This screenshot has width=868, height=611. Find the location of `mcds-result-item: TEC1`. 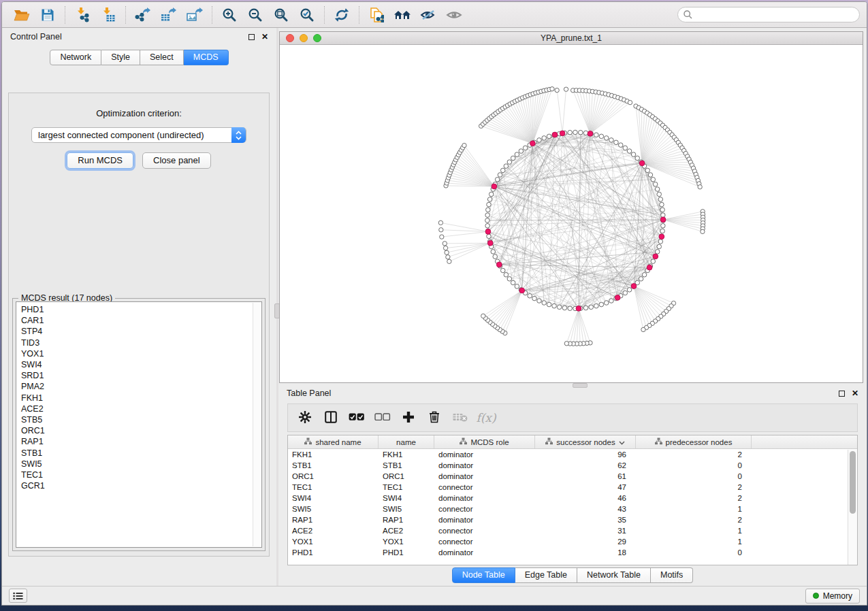

mcds-result-item: TEC1 is located at coordinates (142, 475).